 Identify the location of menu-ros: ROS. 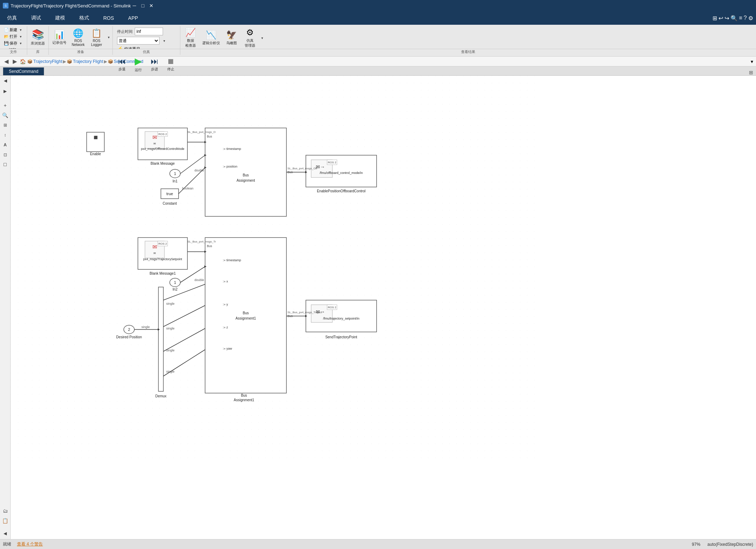
(109, 18).